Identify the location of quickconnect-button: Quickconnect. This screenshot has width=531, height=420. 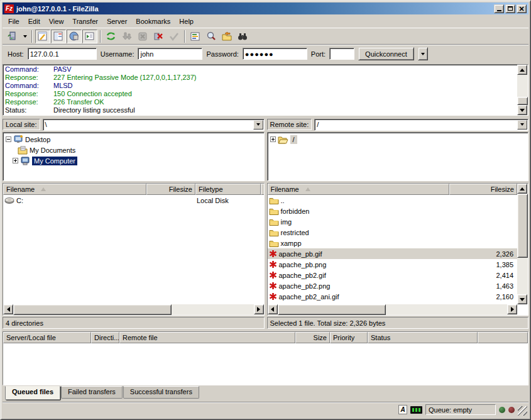
(386, 54).